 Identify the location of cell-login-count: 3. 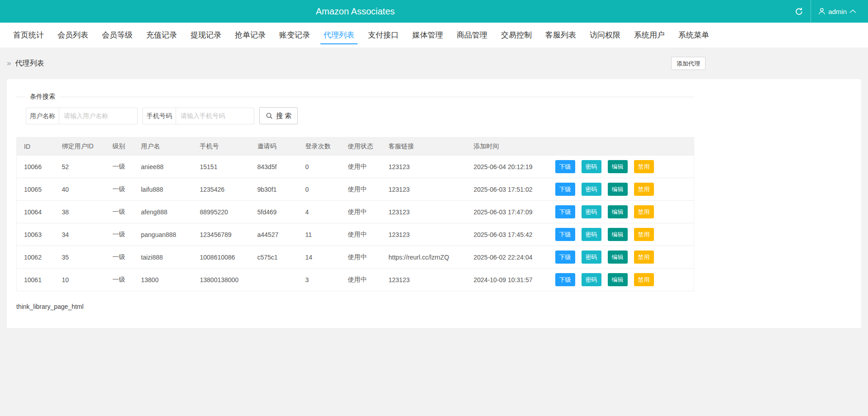
(320, 280).